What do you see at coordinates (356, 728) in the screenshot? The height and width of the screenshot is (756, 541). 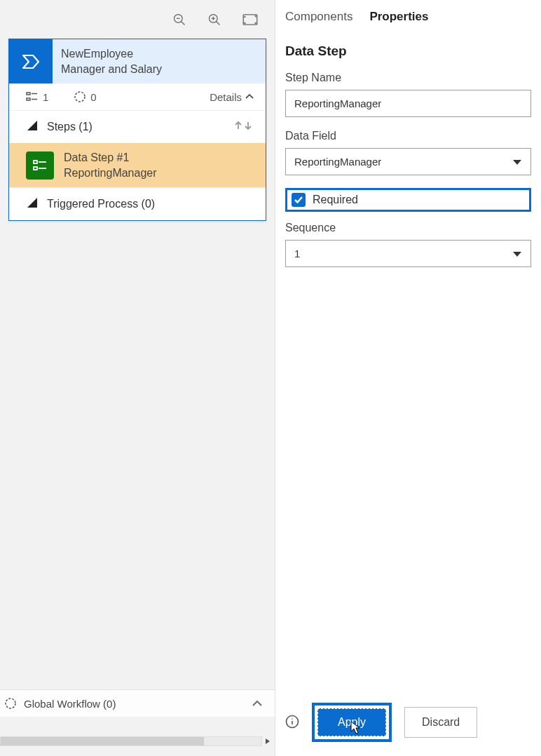 I see `cursor-icon` at bounding box center [356, 728].